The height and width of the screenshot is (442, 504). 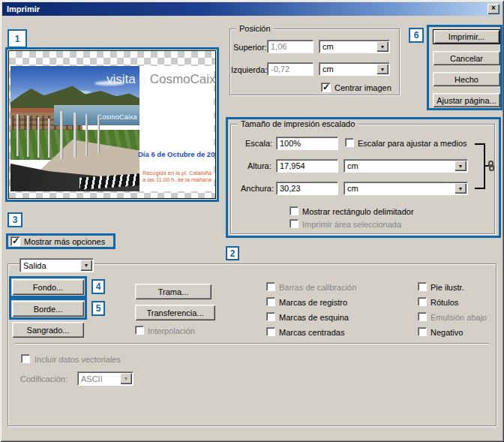 I want to click on escalar-medios-checkbox, so click(x=350, y=143).